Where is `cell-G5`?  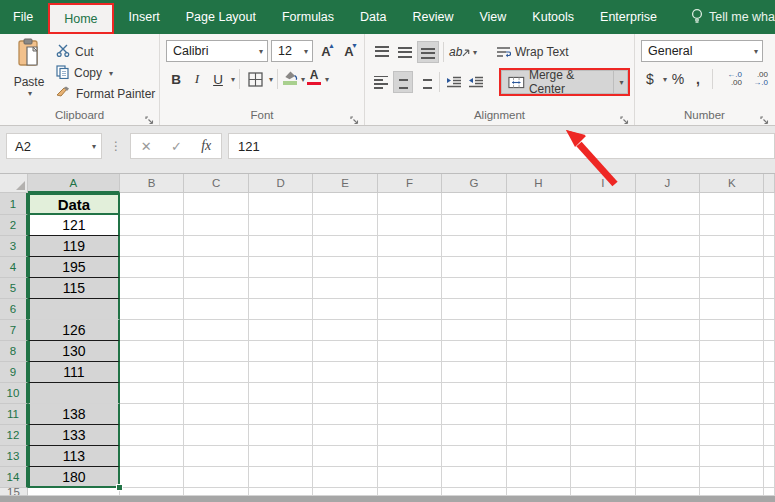
cell-G5 is located at coordinates (474, 288).